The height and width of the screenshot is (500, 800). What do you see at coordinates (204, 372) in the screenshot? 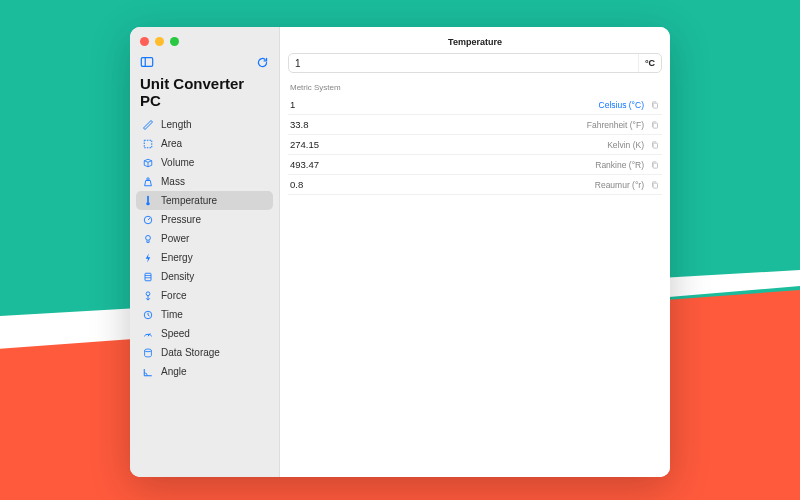
I see `sidebar-item-angle: Angle` at bounding box center [204, 372].